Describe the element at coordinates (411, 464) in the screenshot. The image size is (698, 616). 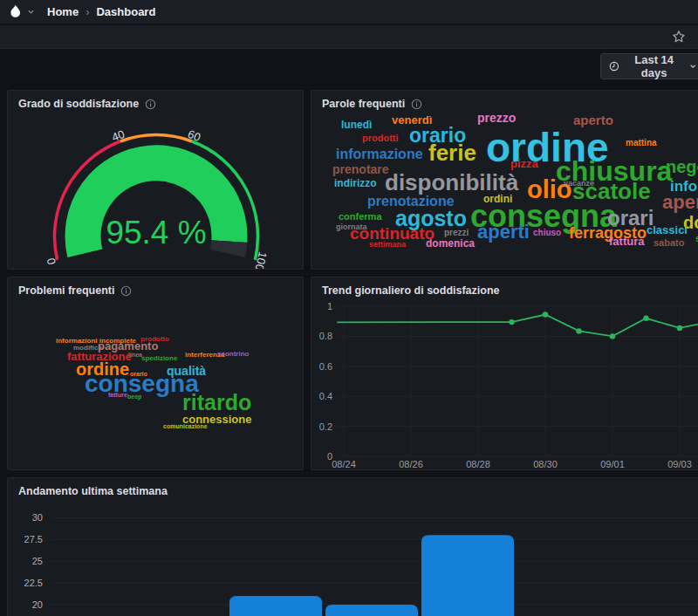
I see `svg-text: 08/26` at that location.